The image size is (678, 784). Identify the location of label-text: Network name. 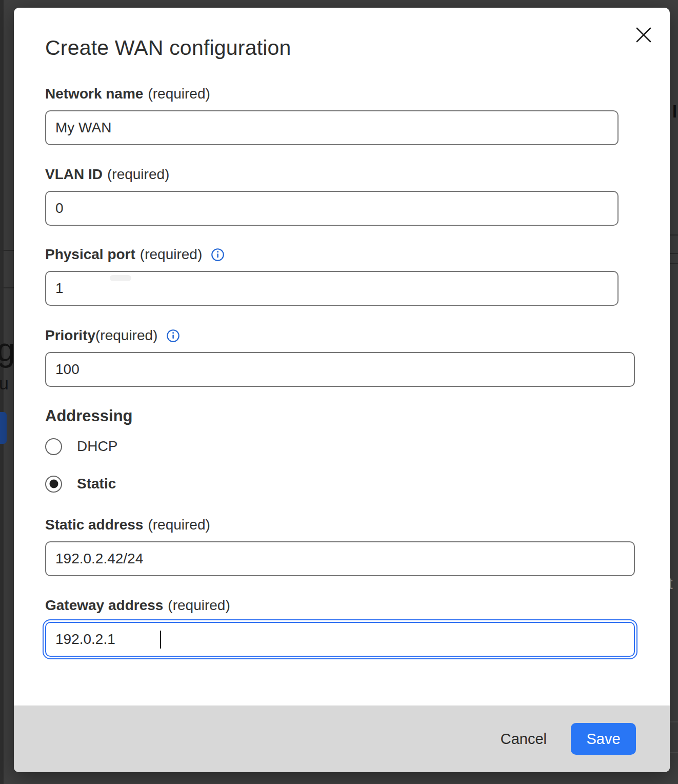
(94, 94).